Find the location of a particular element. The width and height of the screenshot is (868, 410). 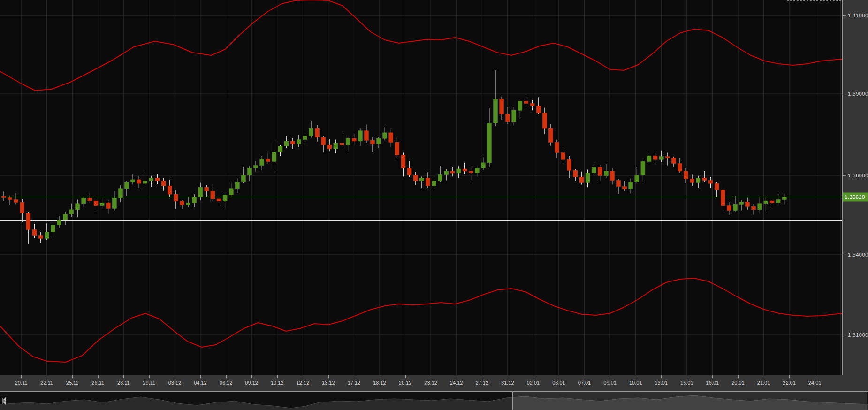

price-axis-label: 1.36000 is located at coordinates (858, 175).